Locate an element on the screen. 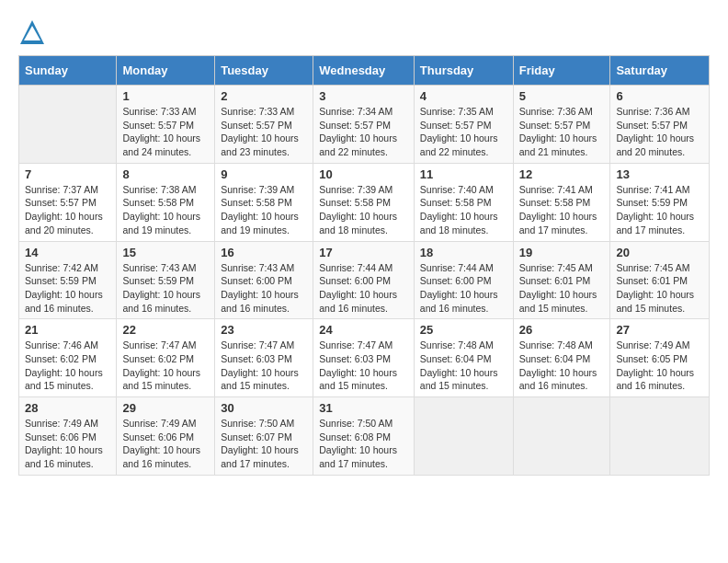  day-info: Sunrise: 7:47 AM Sunset: 6:02 PM Dayligh… is located at coordinates (165, 366).